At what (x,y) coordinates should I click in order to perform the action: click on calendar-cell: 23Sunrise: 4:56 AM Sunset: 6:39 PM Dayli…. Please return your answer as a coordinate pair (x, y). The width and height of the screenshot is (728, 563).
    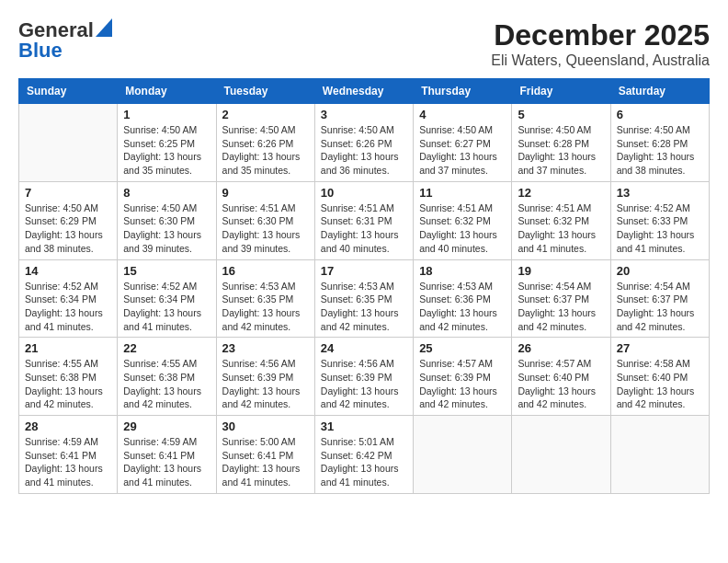
    Looking at the image, I should click on (265, 377).